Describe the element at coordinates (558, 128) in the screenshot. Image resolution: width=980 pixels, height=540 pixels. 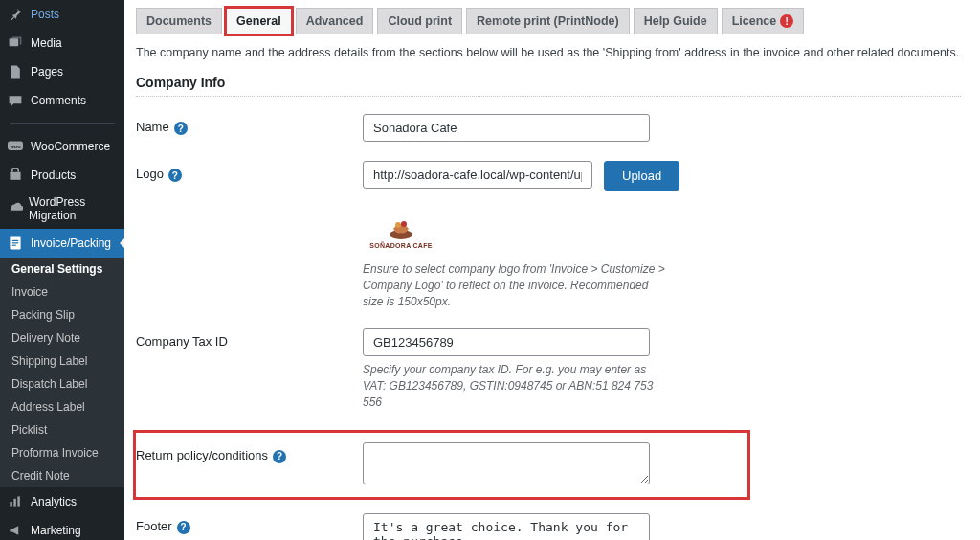
I see `row-name: Name ?` at that location.